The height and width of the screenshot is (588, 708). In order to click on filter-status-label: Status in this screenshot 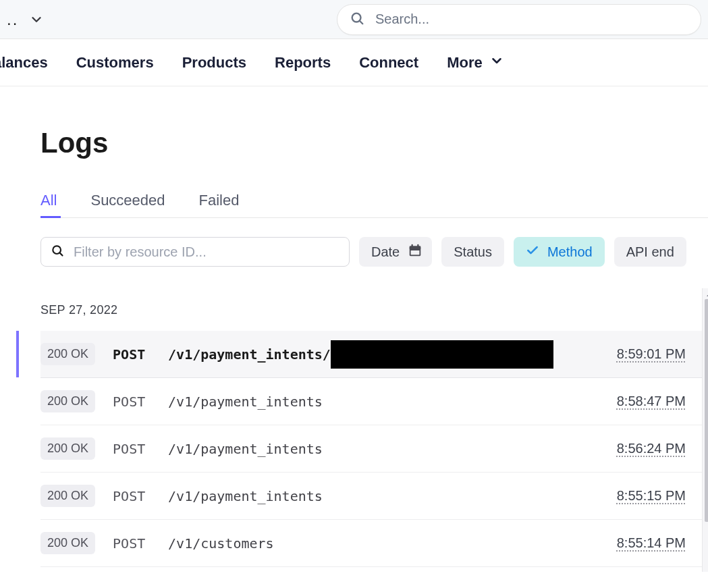, I will do `click(472, 252)`.